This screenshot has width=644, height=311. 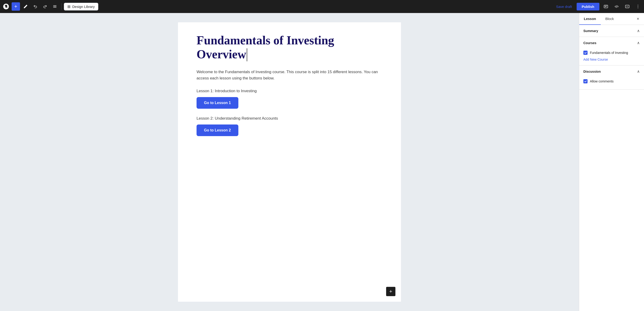 I want to click on course-name: Fundamentals of Investing, so click(x=609, y=52).